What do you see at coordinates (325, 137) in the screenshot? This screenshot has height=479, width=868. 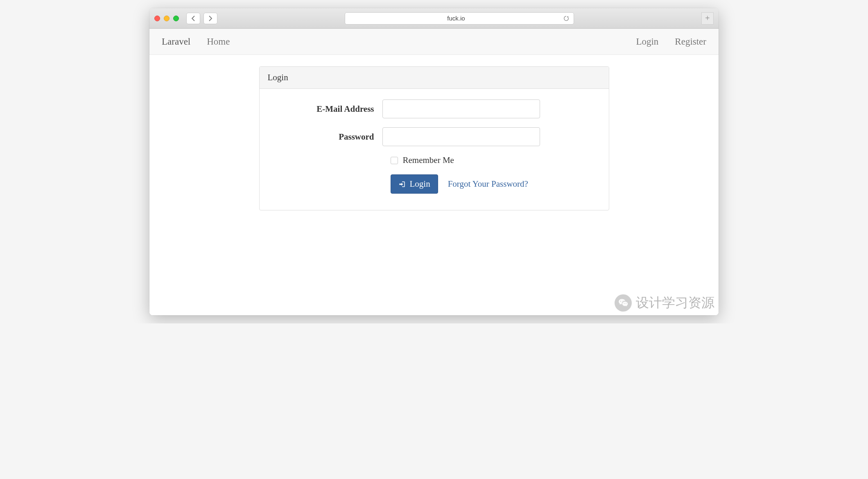 I see `password-label: Password` at bounding box center [325, 137].